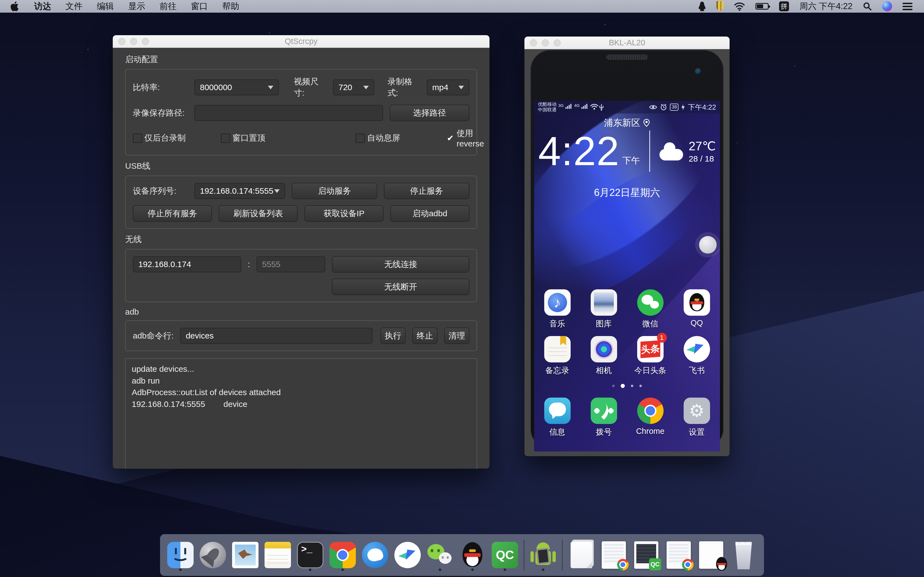  I want to click on dock-paper-plane-app, so click(407, 555).